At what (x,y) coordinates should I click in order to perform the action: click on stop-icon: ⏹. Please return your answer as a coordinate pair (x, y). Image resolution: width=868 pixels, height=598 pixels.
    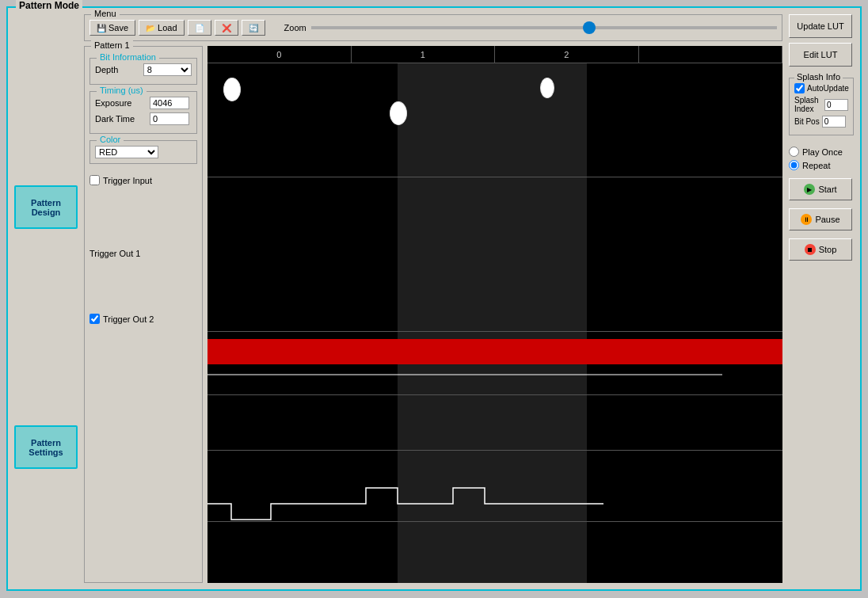
    Looking at the image, I should click on (810, 249).